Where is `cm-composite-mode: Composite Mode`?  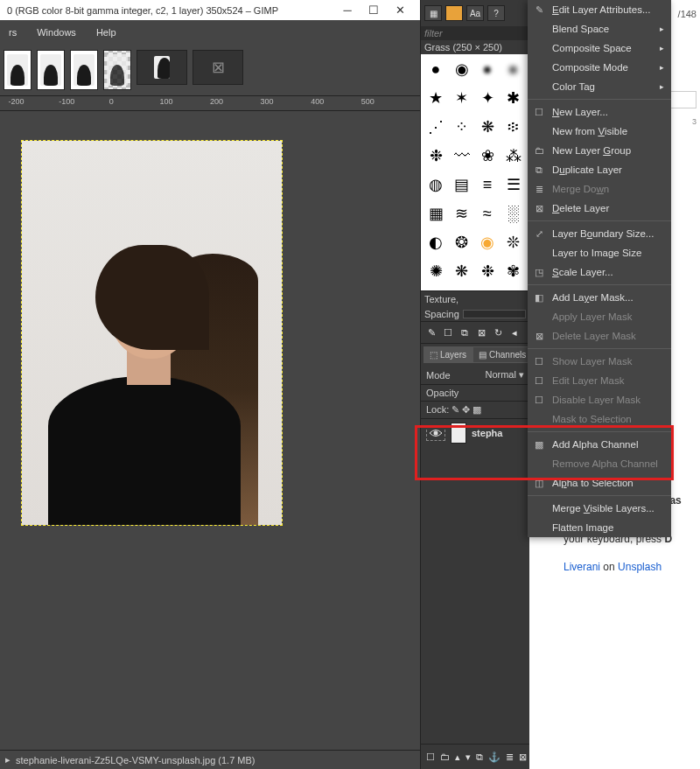
cm-composite-mode: Composite Mode is located at coordinates (599, 67).